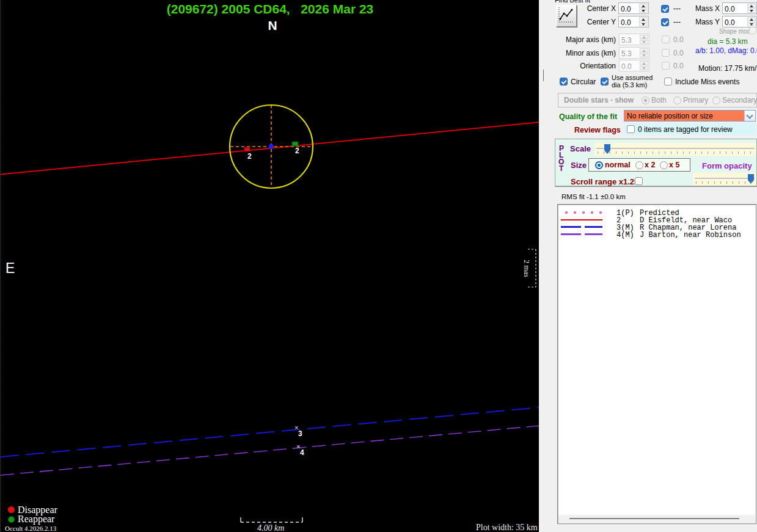 This screenshot has width=757, height=532. What do you see at coordinates (561, 169) in the screenshot?
I see `plot-vertical-letter-t: T` at bounding box center [561, 169].